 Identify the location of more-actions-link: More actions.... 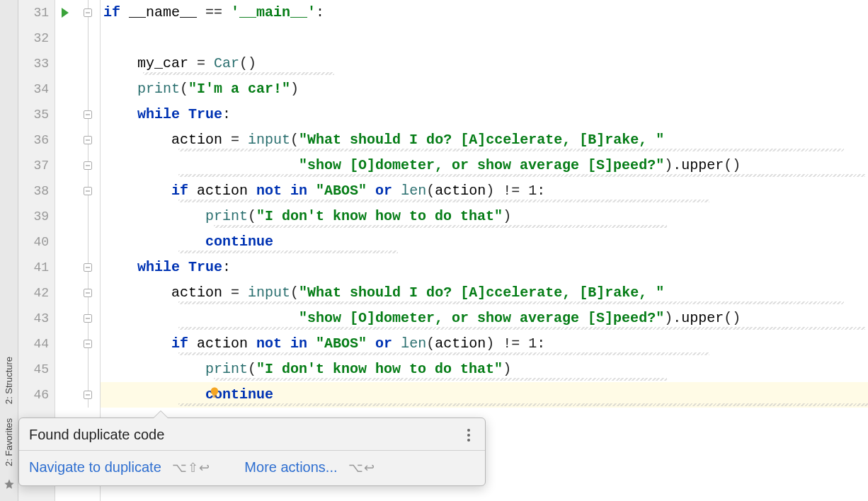
(290, 467).